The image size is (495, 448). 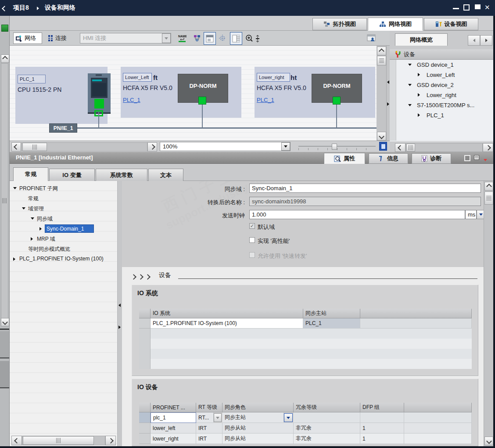 I want to click on hmi-combo-dropdown-icon, so click(x=166, y=38).